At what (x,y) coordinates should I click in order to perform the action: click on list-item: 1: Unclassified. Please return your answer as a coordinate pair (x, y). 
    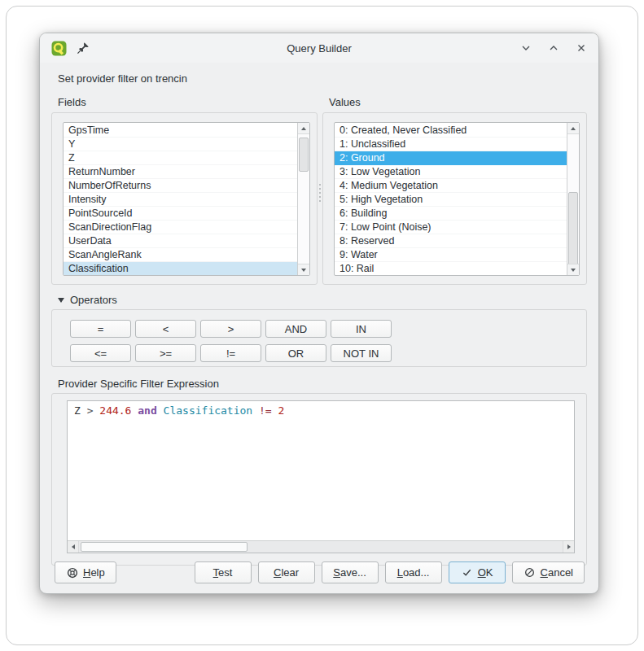
    Looking at the image, I should click on (451, 145).